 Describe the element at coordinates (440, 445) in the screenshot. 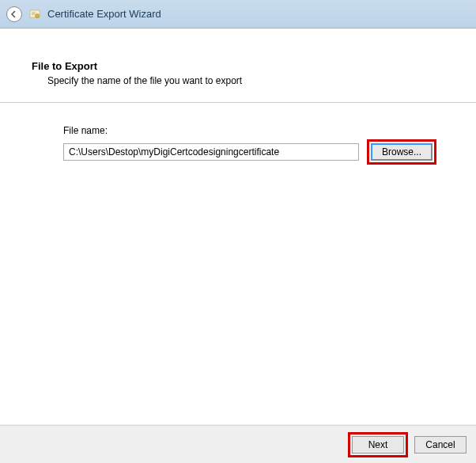

I see `cancel-button: Cancel` at that location.